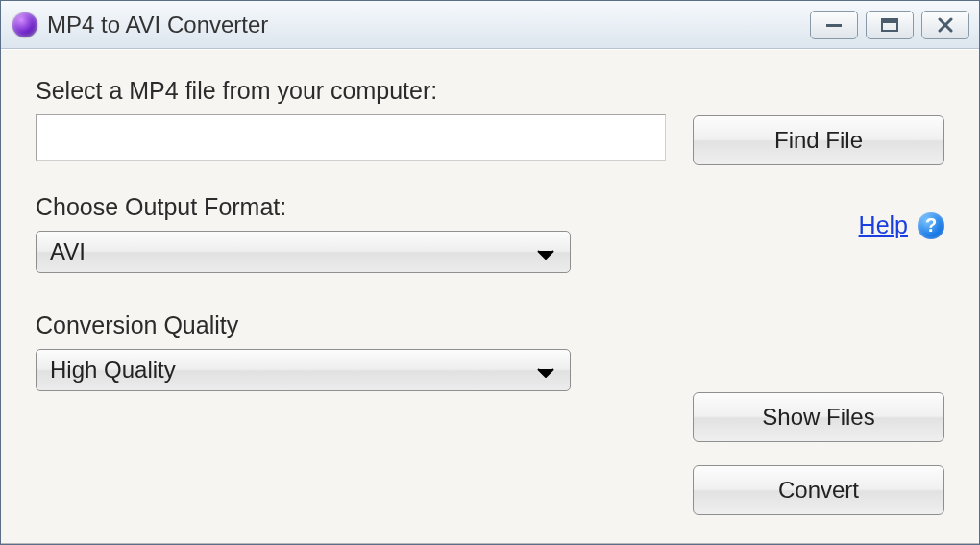 The height and width of the screenshot is (545, 980). Describe the element at coordinates (429, 25) in the screenshot. I see `window-title: MP4 to AVI Converter` at that location.